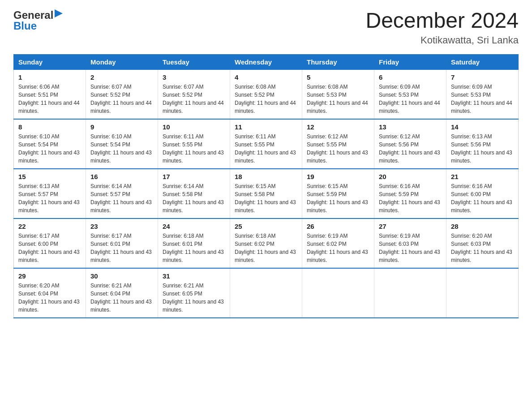 This screenshot has height=411, width=532. What do you see at coordinates (482, 149) in the screenshot?
I see `day-info: Sunrise: 6:13 AMSunset: 5:56 PMDaylight:…` at bounding box center [482, 149].